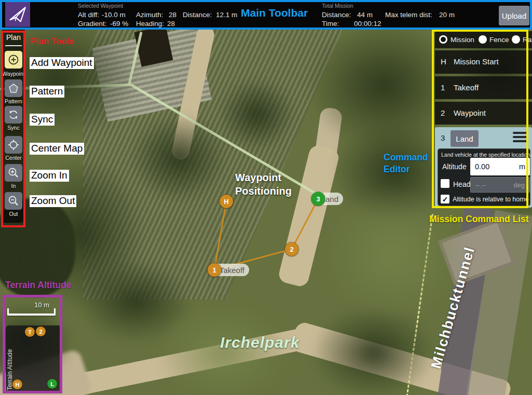  Describe the element at coordinates (18, 15) in the screenshot. I see `paper-plane-icon` at that location.